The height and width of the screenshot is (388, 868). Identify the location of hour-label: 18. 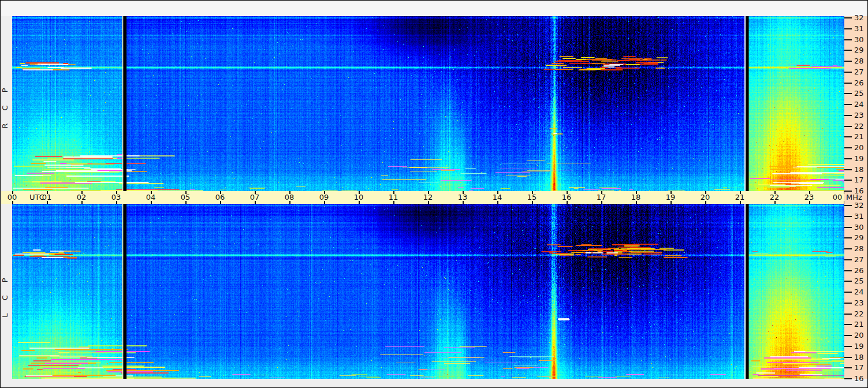
(636, 197).